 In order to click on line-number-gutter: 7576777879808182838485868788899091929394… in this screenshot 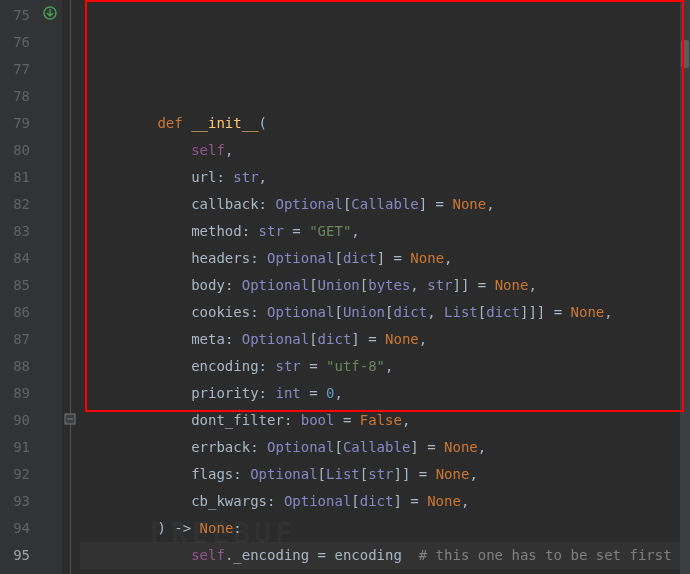, I will do `click(20, 287)`.